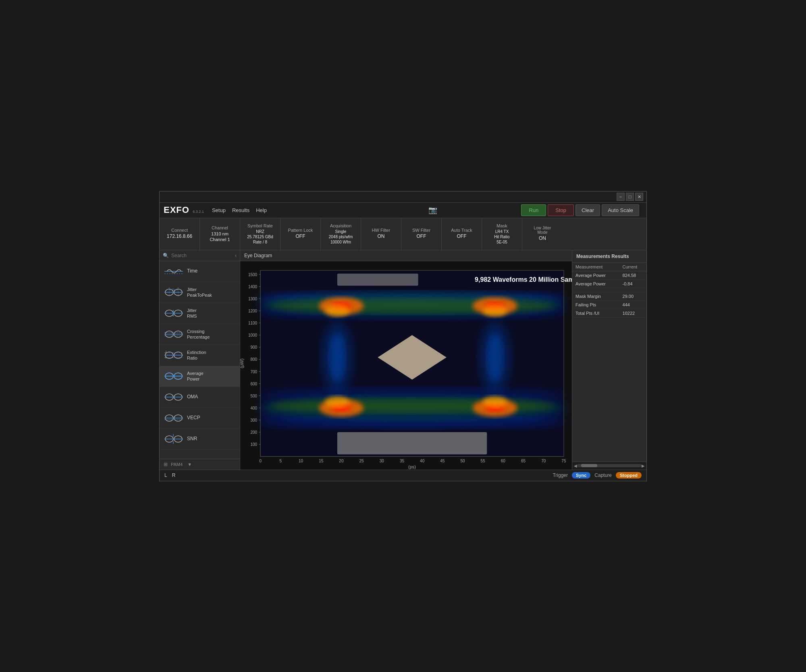 The image size is (806, 672). What do you see at coordinates (609, 275) in the screenshot?
I see `table-row: Average Power 824.58` at bounding box center [609, 275].